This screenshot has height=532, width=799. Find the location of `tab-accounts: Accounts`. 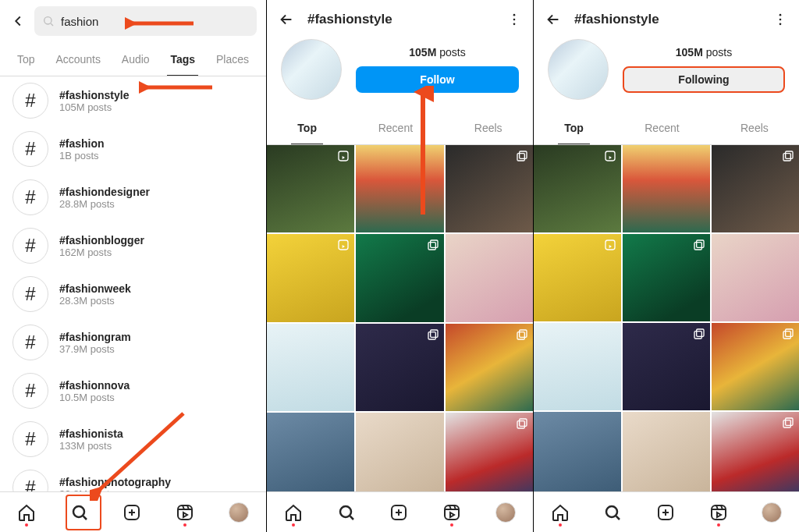

tab-accounts: Accounts is located at coordinates (78, 61).